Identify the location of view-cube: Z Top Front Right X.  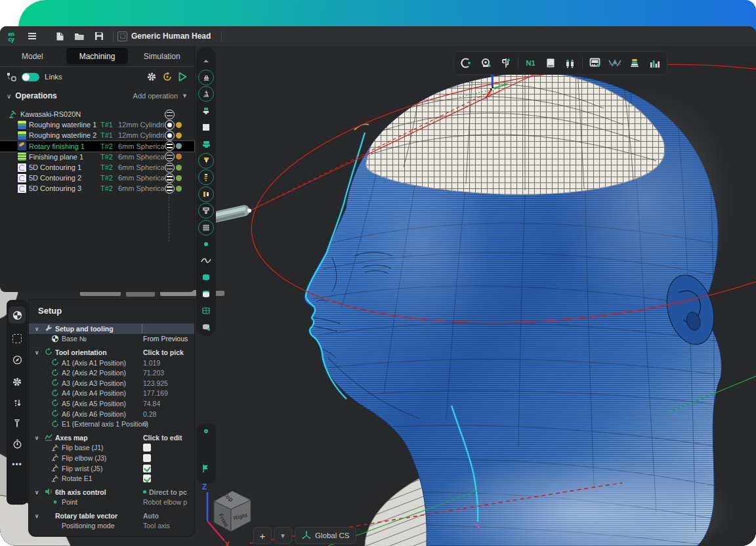
(228, 513).